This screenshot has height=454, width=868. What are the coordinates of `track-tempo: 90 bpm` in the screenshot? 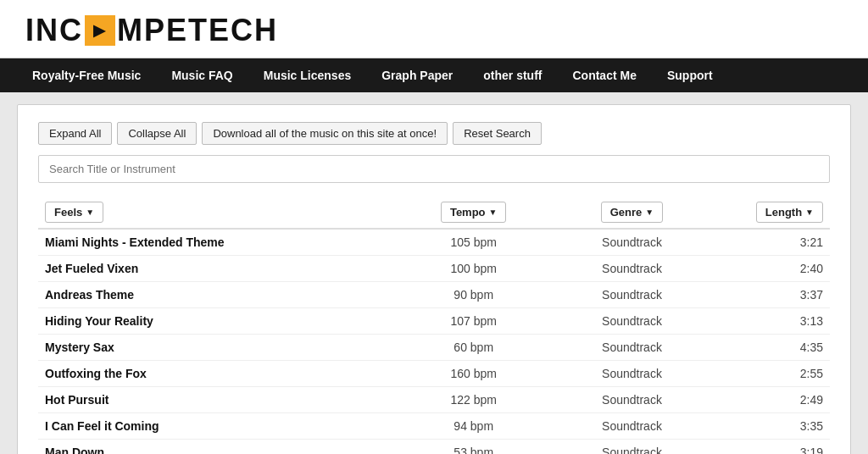 It's located at (473, 295).